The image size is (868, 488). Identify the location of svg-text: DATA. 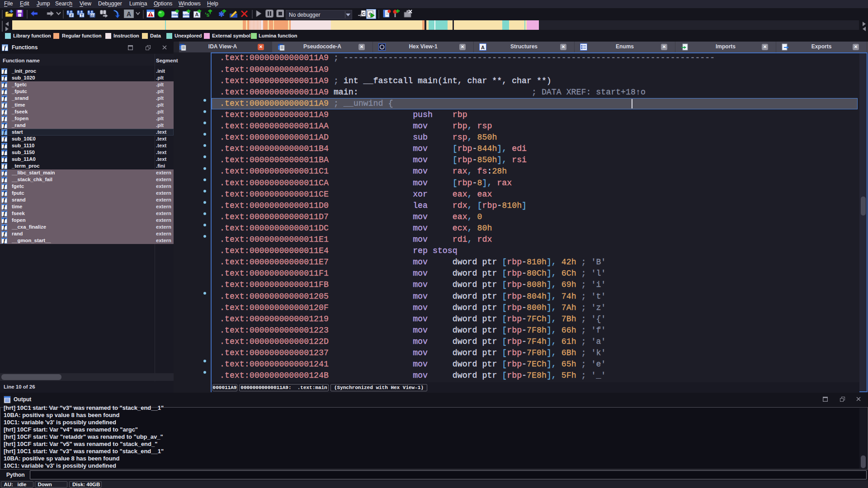
(186, 15).